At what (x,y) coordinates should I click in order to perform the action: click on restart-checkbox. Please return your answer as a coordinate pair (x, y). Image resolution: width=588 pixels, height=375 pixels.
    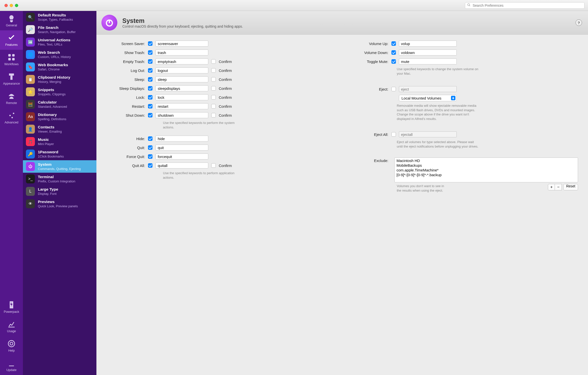
    Looking at the image, I should click on (150, 106).